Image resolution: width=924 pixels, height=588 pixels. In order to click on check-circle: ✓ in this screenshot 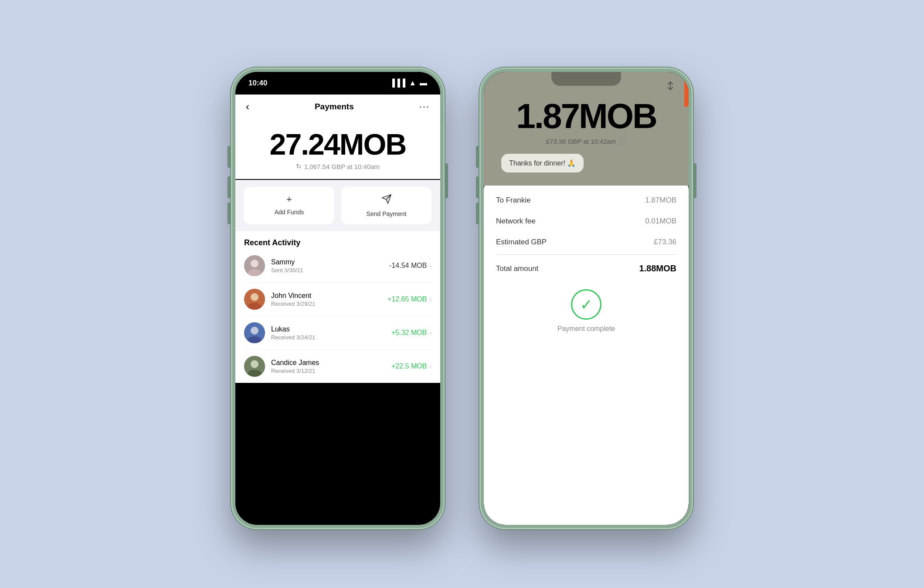, I will do `click(586, 304)`.